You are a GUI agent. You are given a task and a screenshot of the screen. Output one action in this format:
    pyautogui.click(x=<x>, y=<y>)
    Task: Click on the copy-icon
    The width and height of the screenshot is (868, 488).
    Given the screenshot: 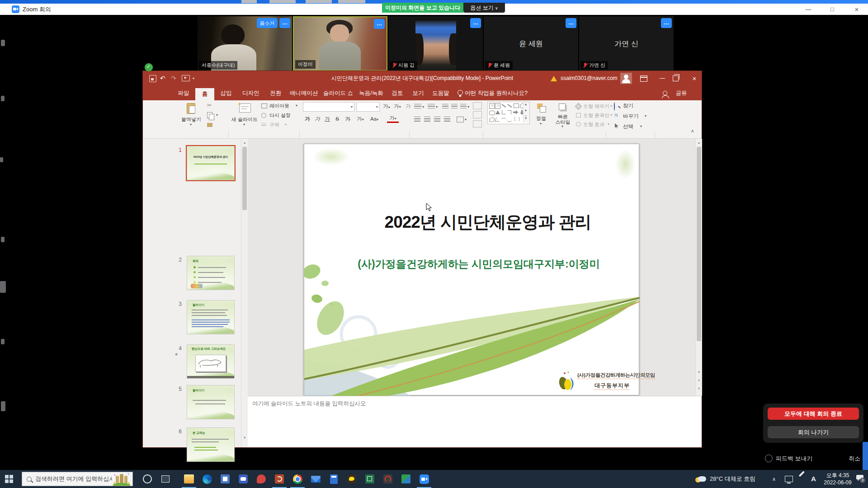 What is the action you would take?
    pyautogui.click(x=210, y=115)
    